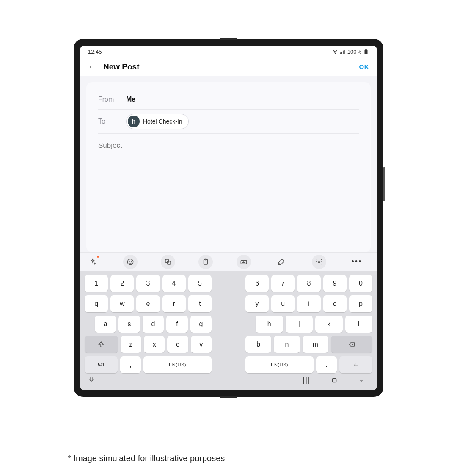  I want to click on wifi-icon, so click(335, 52).